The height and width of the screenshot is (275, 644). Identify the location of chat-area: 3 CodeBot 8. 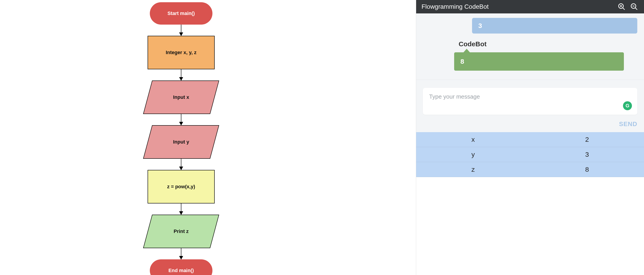
(530, 46).